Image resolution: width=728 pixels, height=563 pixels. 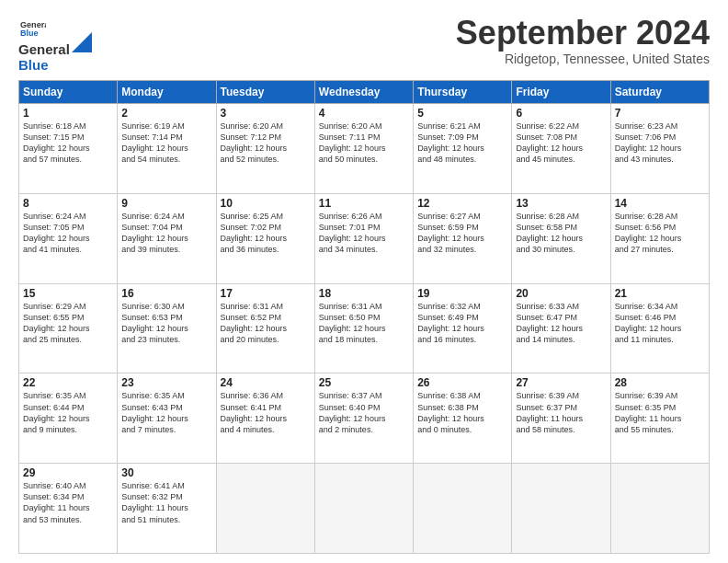 What do you see at coordinates (166, 144) in the screenshot?
I see `day-info: Sunrise: 6:19 AMSunset: 7:14 PMDaylight:…` at bounding box center [166, 144].